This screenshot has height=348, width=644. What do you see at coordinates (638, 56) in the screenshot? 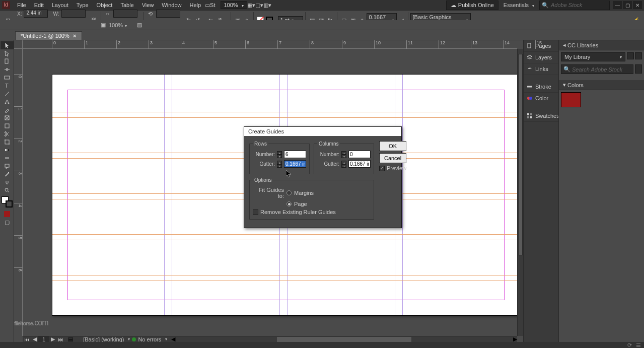
I see `list-view-icon` at bounding box center [638, 56].